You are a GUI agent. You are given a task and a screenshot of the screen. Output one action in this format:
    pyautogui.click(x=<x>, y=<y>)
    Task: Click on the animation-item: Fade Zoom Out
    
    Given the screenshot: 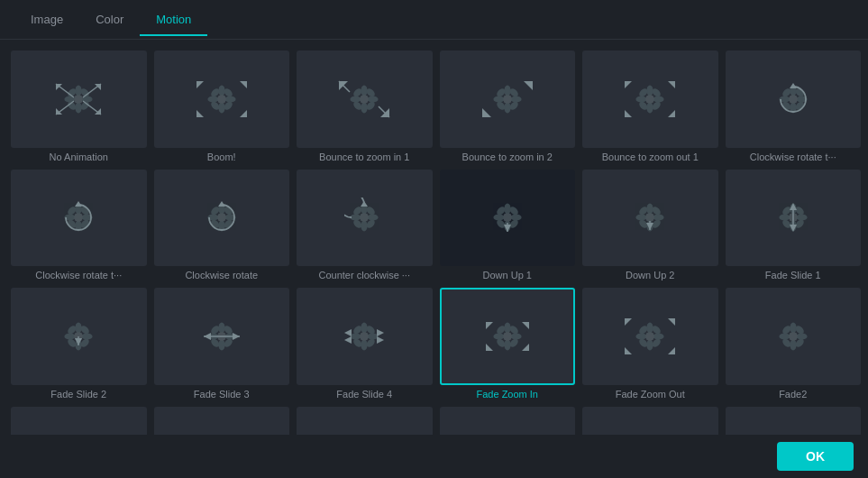 What is the action you would take?
    pyautogui.click(x=651, y=344)
    